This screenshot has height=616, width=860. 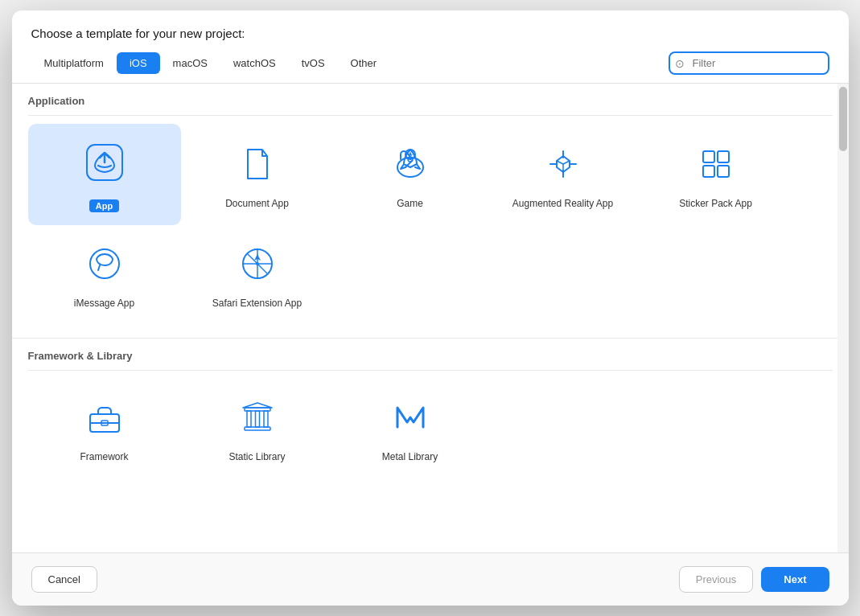 What do you see at coordinates (749, 63) in the screenshot?
I see `filter-input-wrap: ⊙` at bounding box center [749, 63].